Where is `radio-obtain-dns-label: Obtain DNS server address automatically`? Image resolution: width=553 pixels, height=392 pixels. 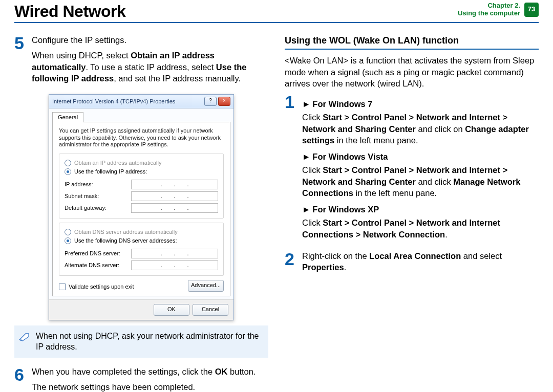 radio-obtain-dns-label: Obtain DNS server address automatically is located at coordinates (126, 232).